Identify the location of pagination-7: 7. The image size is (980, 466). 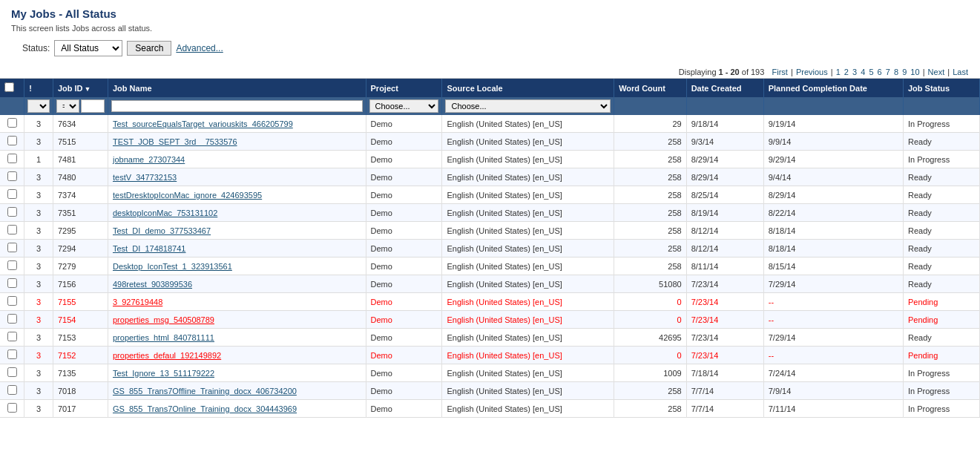
(888, 72).